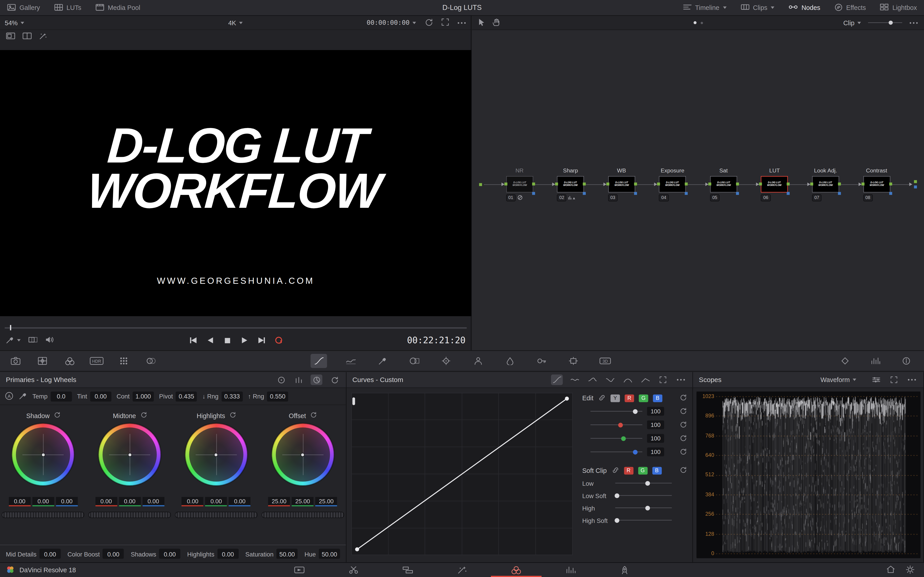 This screenshot has width=924, height=577. What do you see at coordinates (44, 515) in the screenshot?
I see `shadow-master-wheel` at bounding box center [44, 515].